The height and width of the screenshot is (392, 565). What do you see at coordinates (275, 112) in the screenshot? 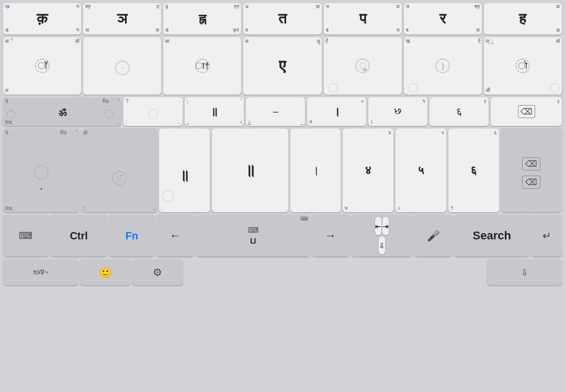
I see `key-dash: – ¿ _` at bounding box center [275, 112].